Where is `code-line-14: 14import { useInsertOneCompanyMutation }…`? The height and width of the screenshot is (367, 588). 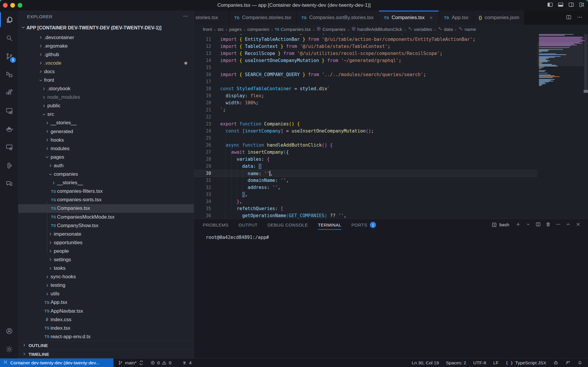
code-line-14: 14import { useInsertOneCompanyMutation }… is located at coordinates (366, 61).